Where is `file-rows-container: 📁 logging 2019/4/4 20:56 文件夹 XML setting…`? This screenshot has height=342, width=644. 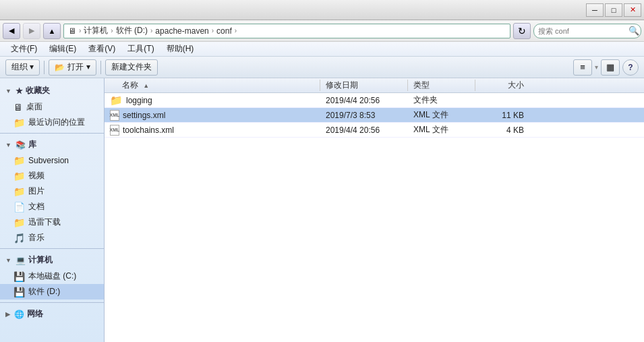 file-rows-container: 📁 logging 2019/4/4 20:56 文件夹 XML setting… is located at coordinates (374, 115).